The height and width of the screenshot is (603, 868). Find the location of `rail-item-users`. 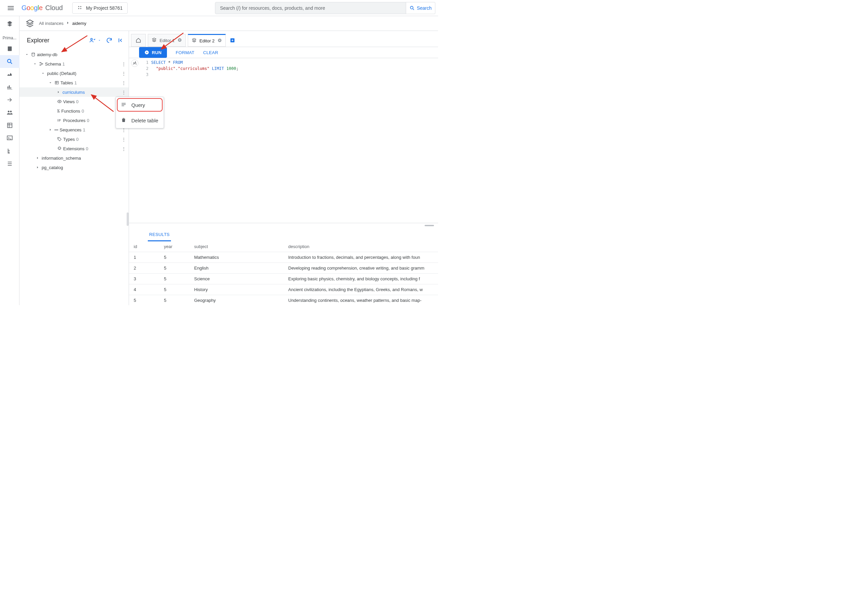

rail-item-users is located at coordinates (10, 113).